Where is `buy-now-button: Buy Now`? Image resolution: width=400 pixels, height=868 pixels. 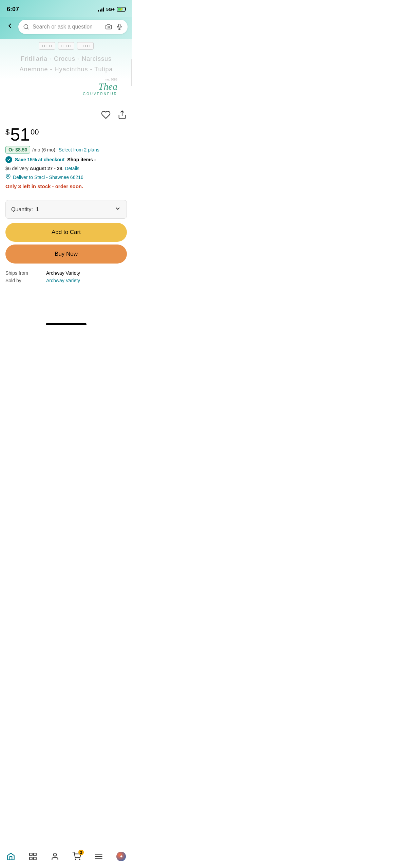 buy-now-button: Buy Now is located at coordinates (66, 254).